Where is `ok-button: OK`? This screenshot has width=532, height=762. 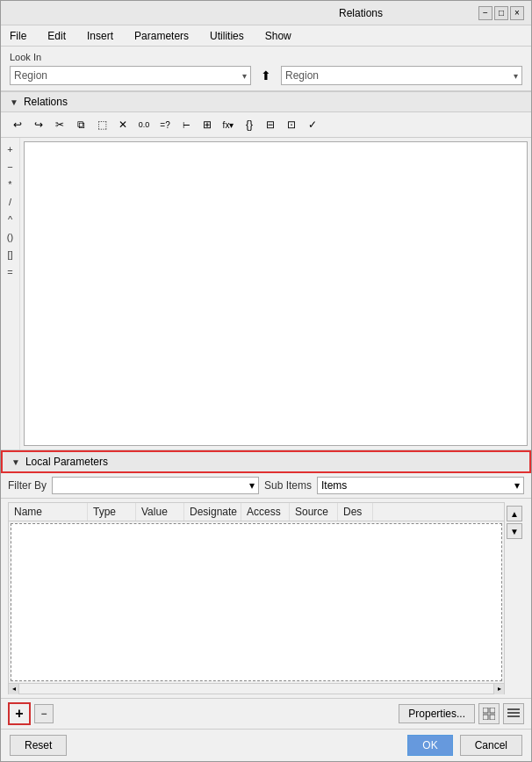 ok-button: OK is located at coordinates (430, 745).